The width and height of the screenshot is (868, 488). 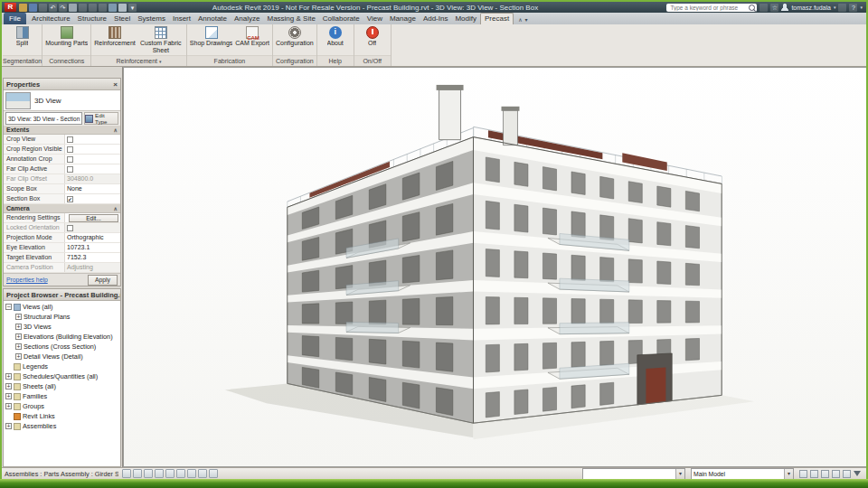 I want to click on eye-elevation-value: 10723.1, so click(x=92, y=248).